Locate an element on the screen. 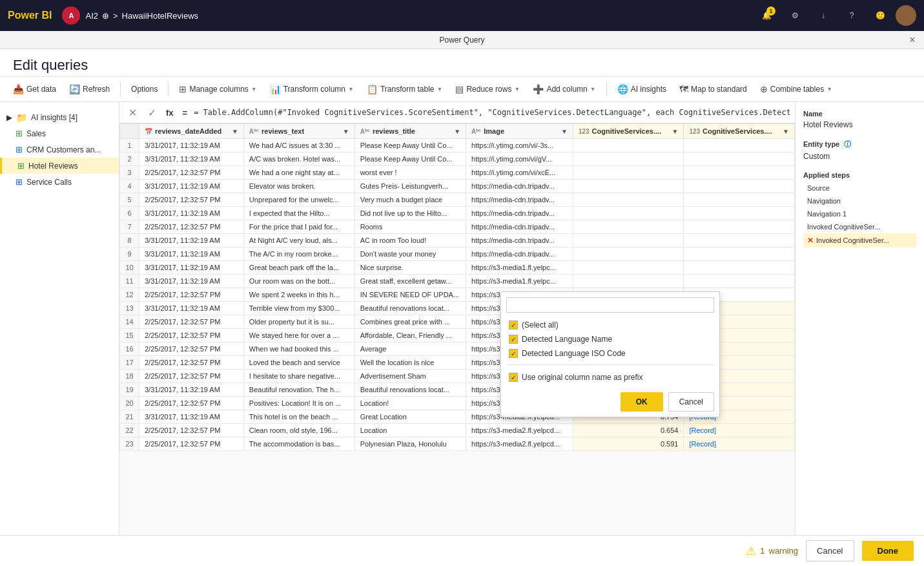 The height and width of the screenshot is (566, 924). breadcrumb-icon: ⊕ is located at coordinates (106, 16).